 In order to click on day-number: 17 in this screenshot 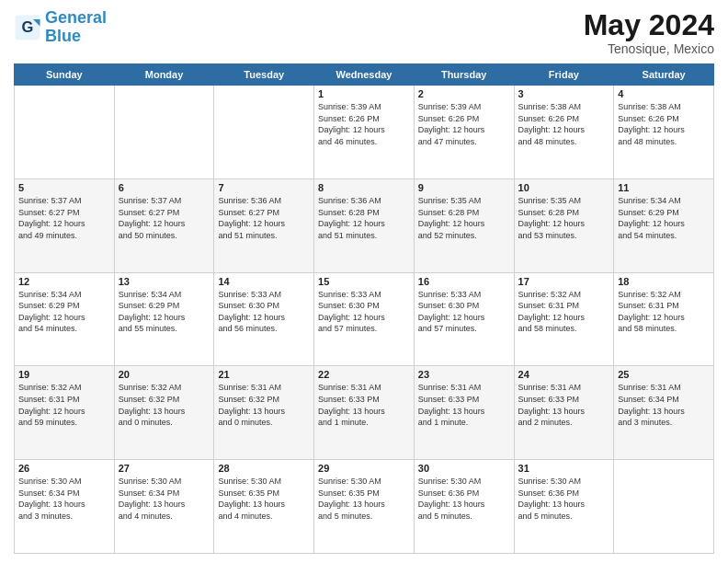, I will do `click(564, 282)`.